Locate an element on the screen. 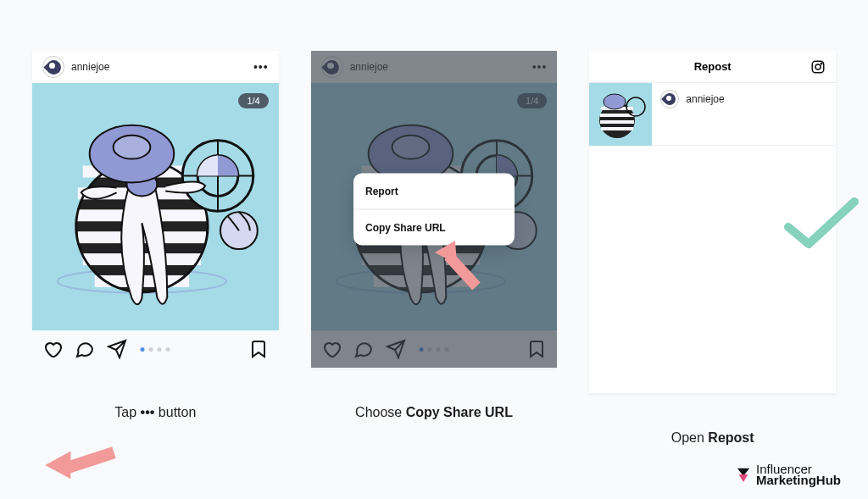 The height and width of the screenshot is (499, 868). action-report: Report is located at coordinates (434, 191).